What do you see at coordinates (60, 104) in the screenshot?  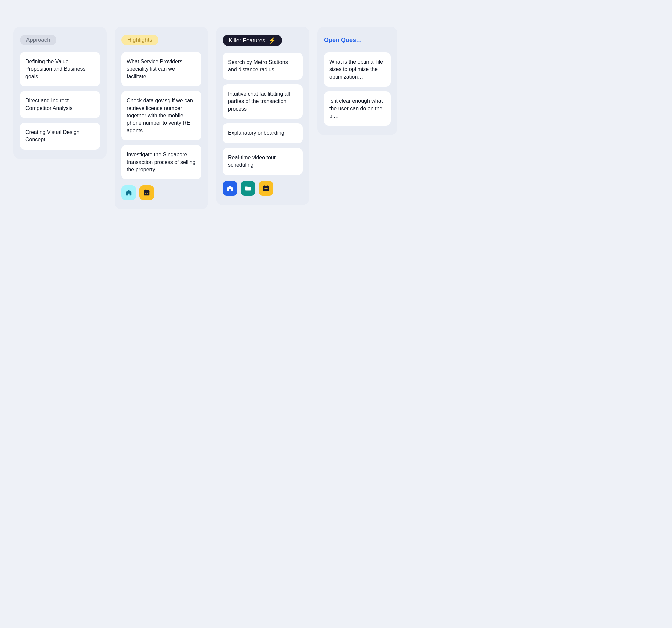 I see `card-approach-2: Direct and Indirect Competitor Analysis` at bounding box center [60, 104].